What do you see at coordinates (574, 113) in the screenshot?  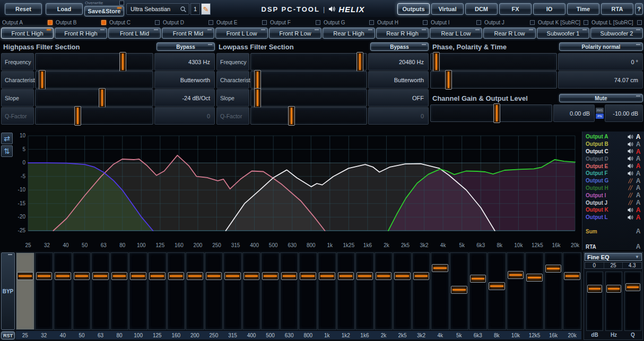 I see `gain-value: 0.00 dB` at bounding box center [574, 113].